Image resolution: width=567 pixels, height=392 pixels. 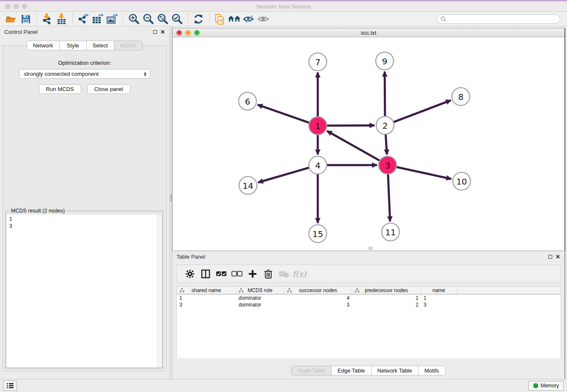 What do you see at coordinates (159, 291) in the screenshot?
I see `result-scrollbar` at bounding box center [159, 291].